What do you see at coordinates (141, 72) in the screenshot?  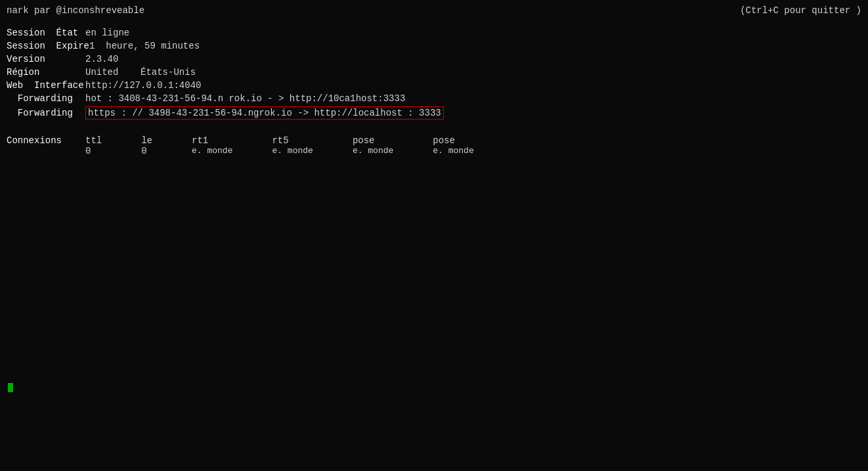 I see `region-value: United États-Unis` at bounding box center [141, 72].